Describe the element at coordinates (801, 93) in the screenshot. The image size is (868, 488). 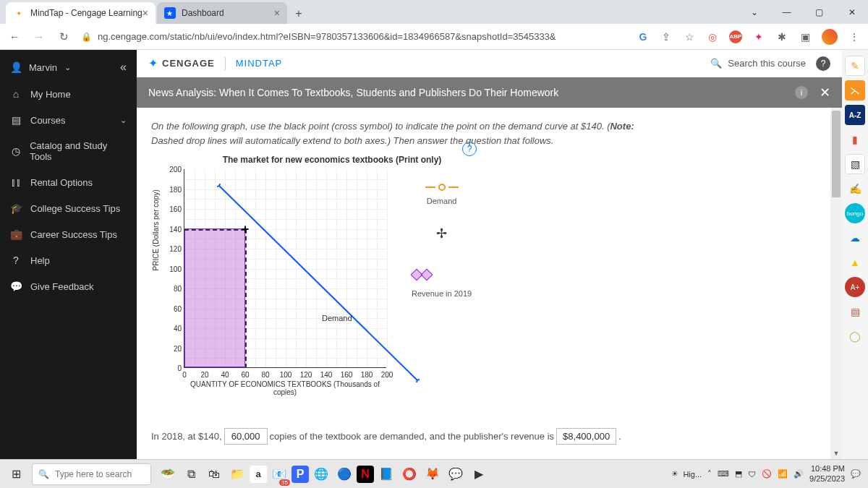
I see `info-icon: i` at that location.